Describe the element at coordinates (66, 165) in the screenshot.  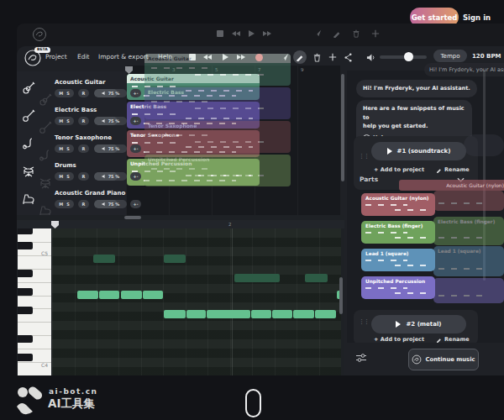
I see `track-name: Drums` at that location.